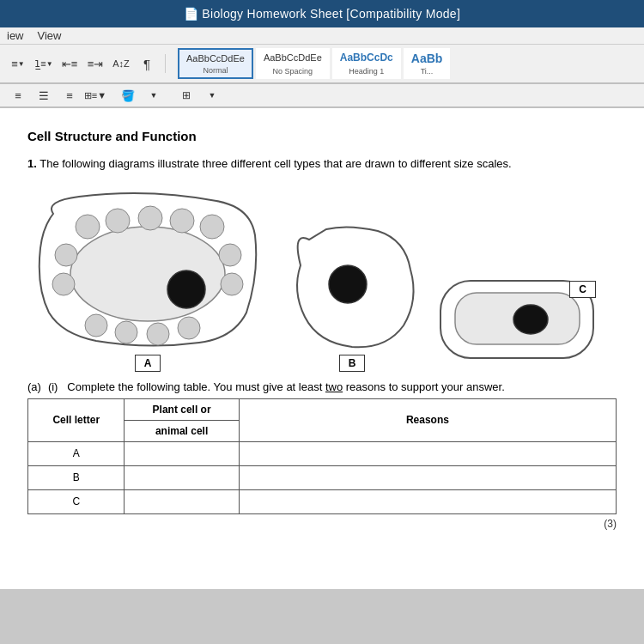 Image resolution: width=644 pixels, height=644 pixels. Describe the element at coordinates (331, 14) in the screenshot. I see `title-bar-text: Biology Homework Sheet [Compatibility Mo…` at that location.